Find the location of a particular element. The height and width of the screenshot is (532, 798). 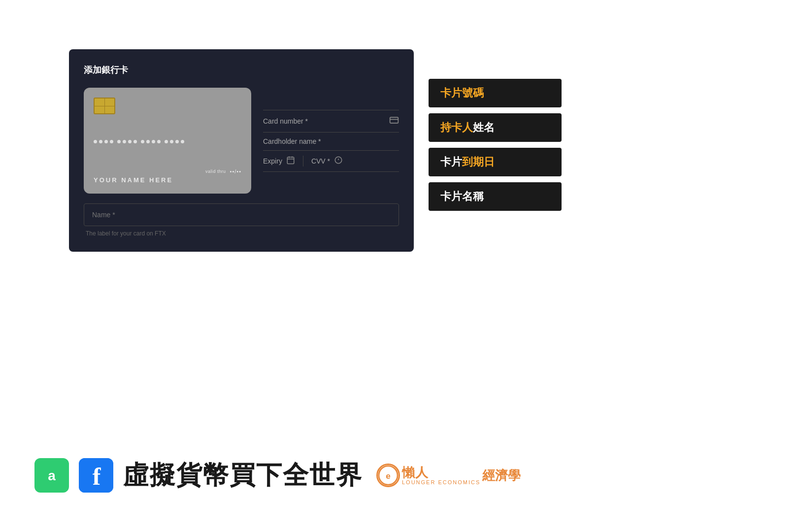

annotation-highlight-2: 持卡人 is located at coordinates (457, 127).